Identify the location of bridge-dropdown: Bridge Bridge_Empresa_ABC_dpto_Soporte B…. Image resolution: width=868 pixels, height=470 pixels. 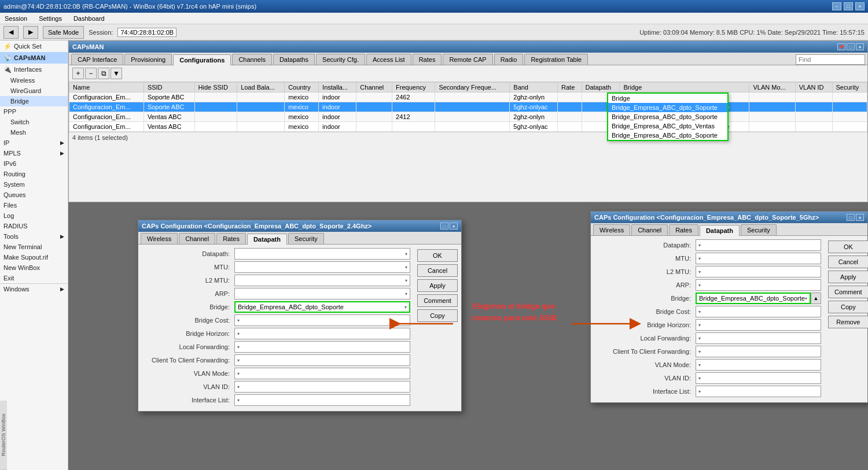
(668, 117).